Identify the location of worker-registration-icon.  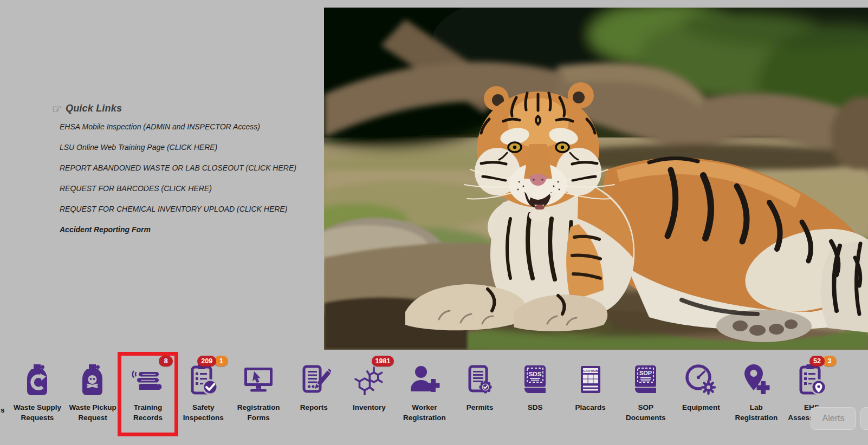
(424, 380).